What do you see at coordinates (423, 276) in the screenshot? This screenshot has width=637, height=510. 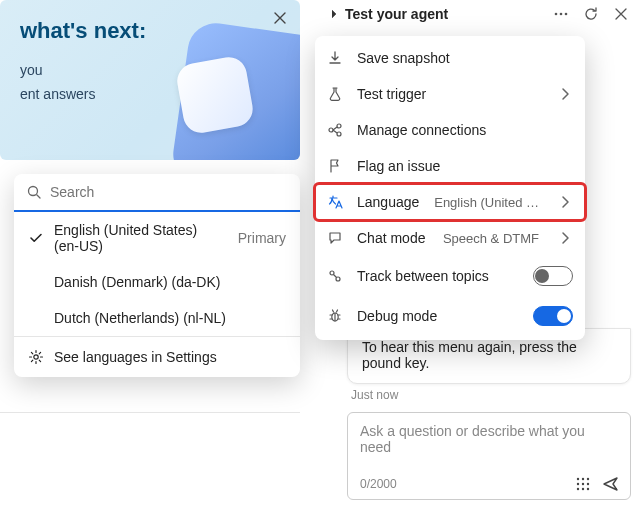 I see `menu-label: Track between topics` at bounding box center [423, 276].